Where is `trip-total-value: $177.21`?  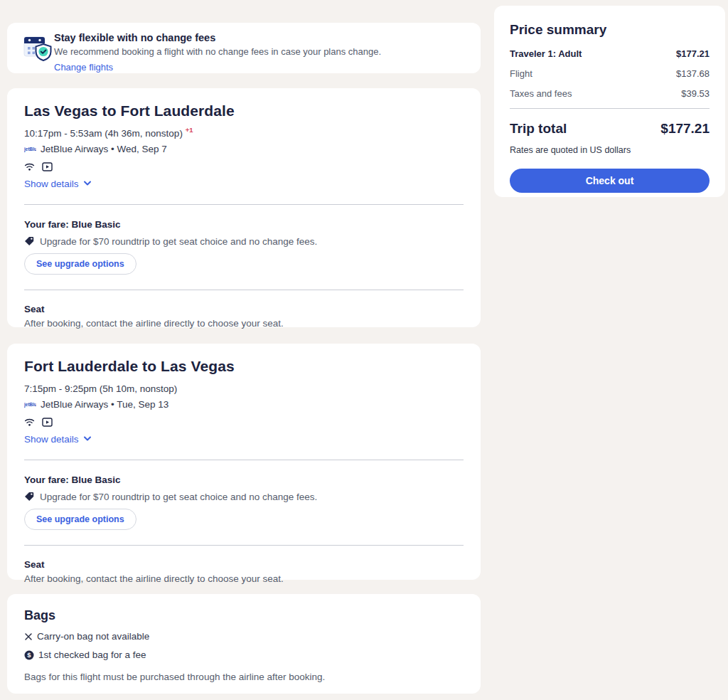 trip-total-value: $177.21 is located at coordinates (685, 129).